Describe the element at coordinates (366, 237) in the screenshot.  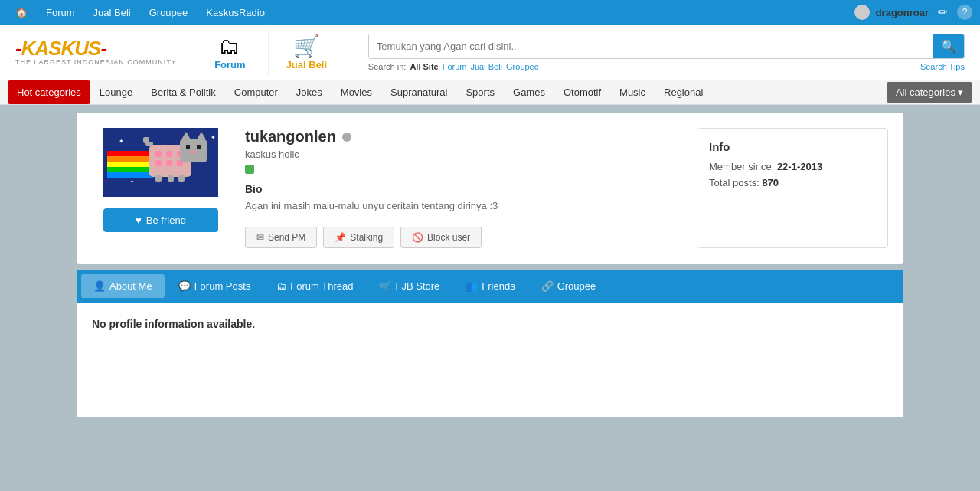
I see `stalking-label: Stalking` at that location.